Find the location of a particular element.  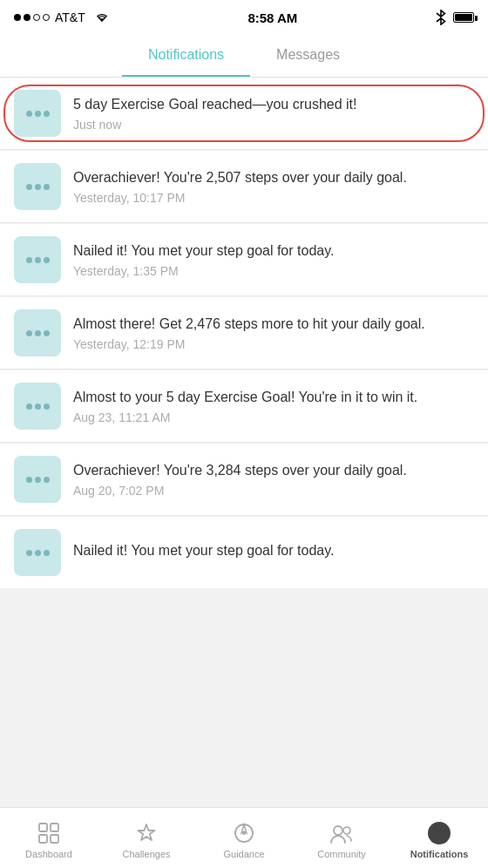

status-left: AT&T is located at coordinates (62, 17).